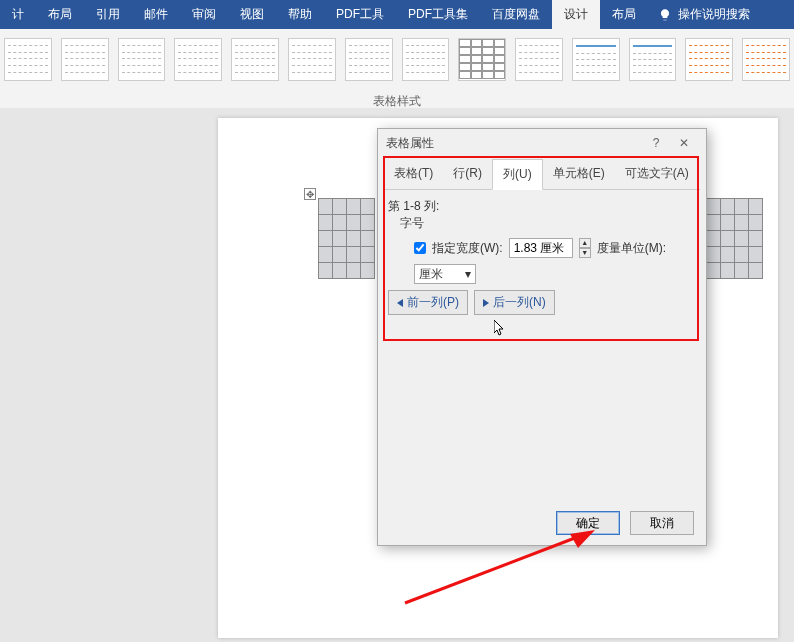 Image resolution: width=794 pixels, height=642 pixels. I want to click on dialog-title: 表格属性, so click(514, 144).